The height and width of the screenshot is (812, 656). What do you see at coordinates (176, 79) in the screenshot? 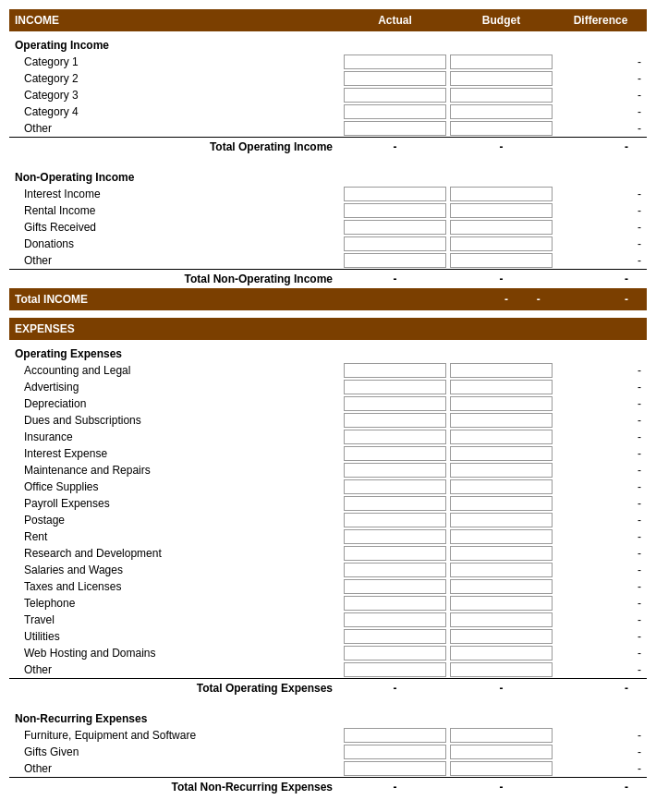
I see `row-label: Category 2` at bounding box center [176, 79].